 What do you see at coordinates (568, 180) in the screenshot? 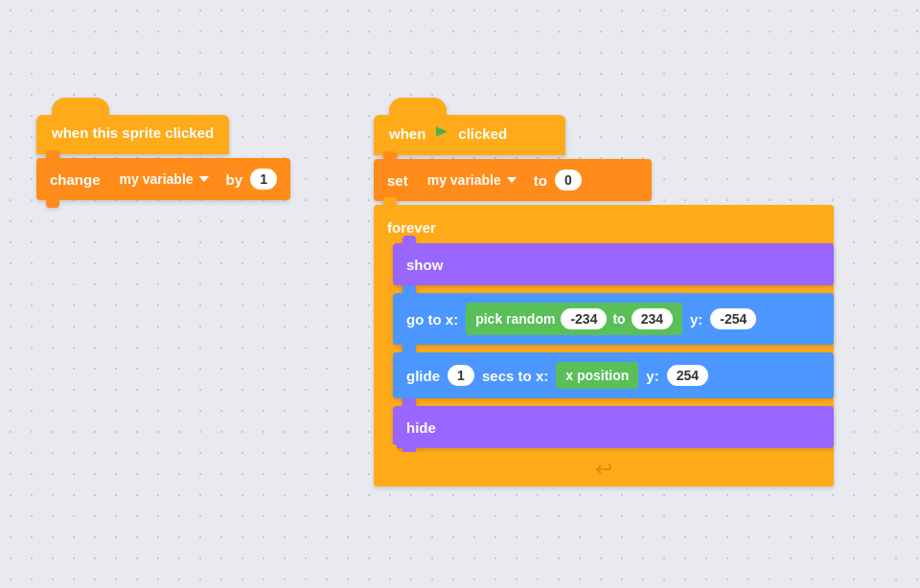
I see `set-value-input: 0` at bounding box center [568, 180].